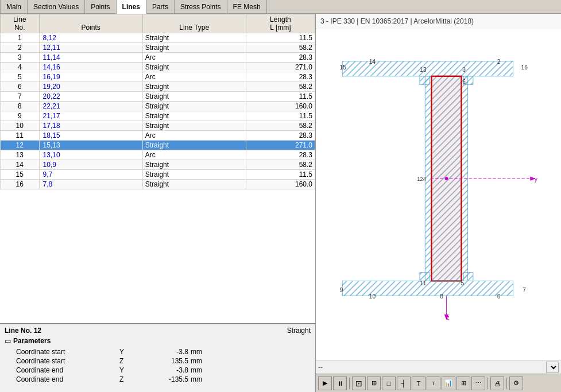 The height and width of the screenshot is (392, 561). I want to click on cell-points: 8,12, so click(91, 38).